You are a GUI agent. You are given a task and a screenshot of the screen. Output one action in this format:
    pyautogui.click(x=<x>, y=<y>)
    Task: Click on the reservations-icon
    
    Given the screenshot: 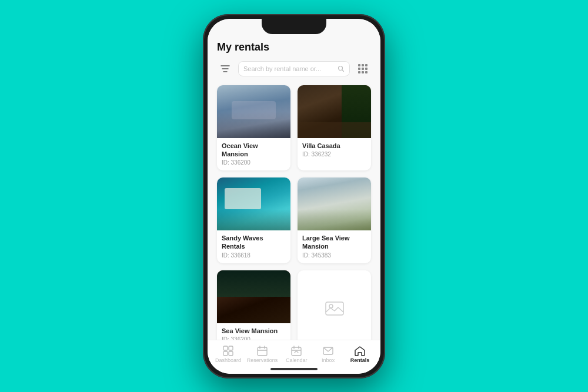 What is the action you would take?
    pyautogui.click(x=262, y=351)
    